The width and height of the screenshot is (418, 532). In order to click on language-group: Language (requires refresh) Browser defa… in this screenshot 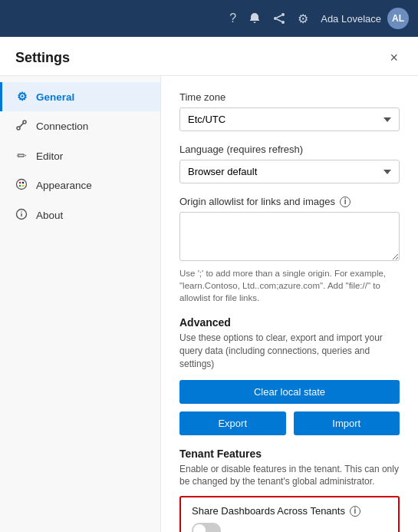, I will do `click(290, 164)`.